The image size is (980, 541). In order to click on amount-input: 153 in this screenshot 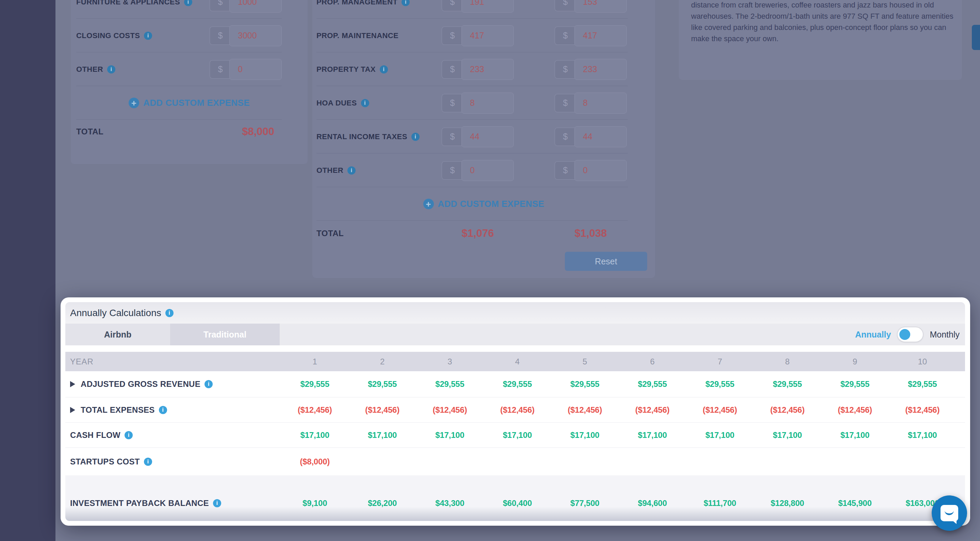, I will do `click(601, 6)`.